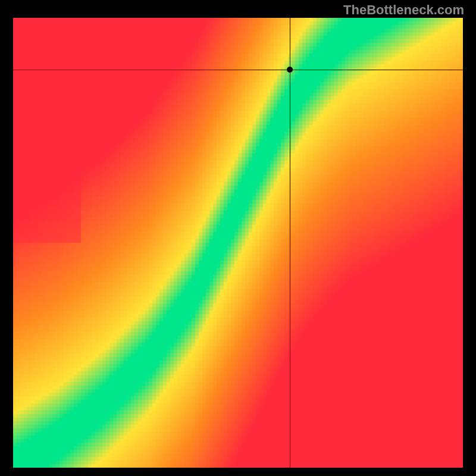  What do you see at coordinates (403, 10) in the screenshot?
I see `watermark-text: TheBottleneck.com` at bounding box center [403, 10].